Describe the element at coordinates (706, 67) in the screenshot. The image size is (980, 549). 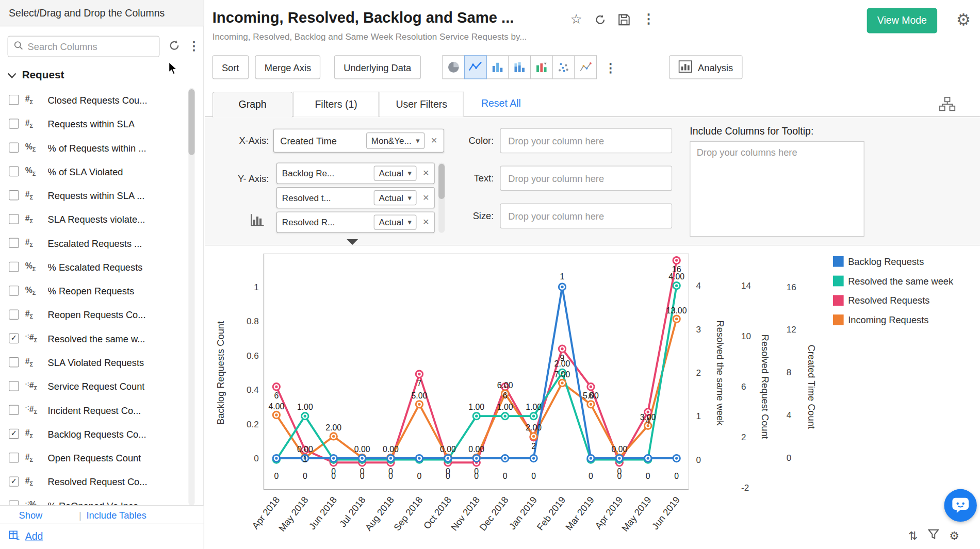
I see `analysis-button: Analysis` at that location.